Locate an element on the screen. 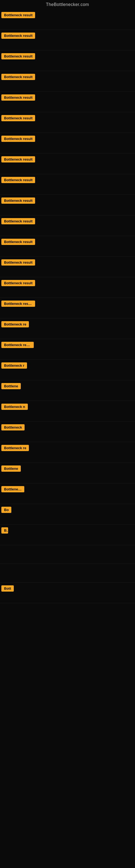 The width and height of the screenshot is (135, 868). result-block: Bott is located at coordinates (68, 593).